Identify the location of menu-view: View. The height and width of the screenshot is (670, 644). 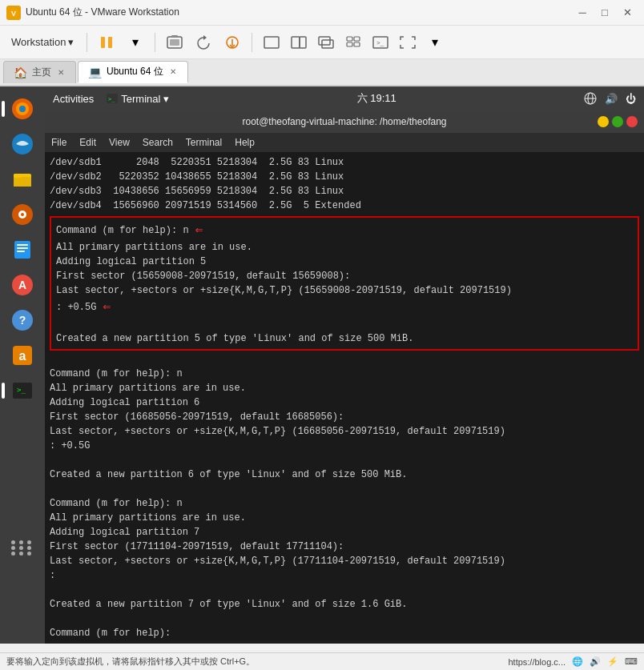
(119, 142).